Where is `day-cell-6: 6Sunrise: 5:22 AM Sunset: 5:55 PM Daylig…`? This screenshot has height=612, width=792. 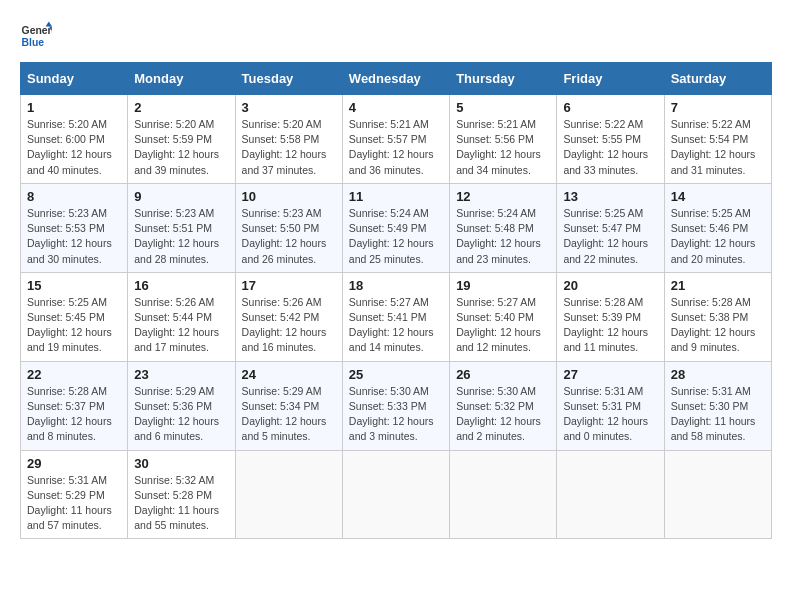
day-cell-6: 6Sunrise: 5:22 AM Sunset: 5:55 PM Daylig… is located at coordinates (610, 140).